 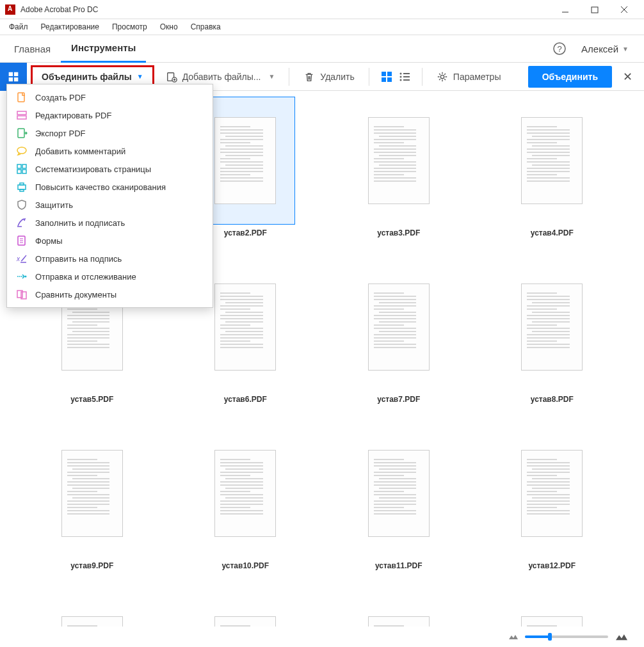 I want to click on file-card: устав7.PDF, so click(x=399, y=333).